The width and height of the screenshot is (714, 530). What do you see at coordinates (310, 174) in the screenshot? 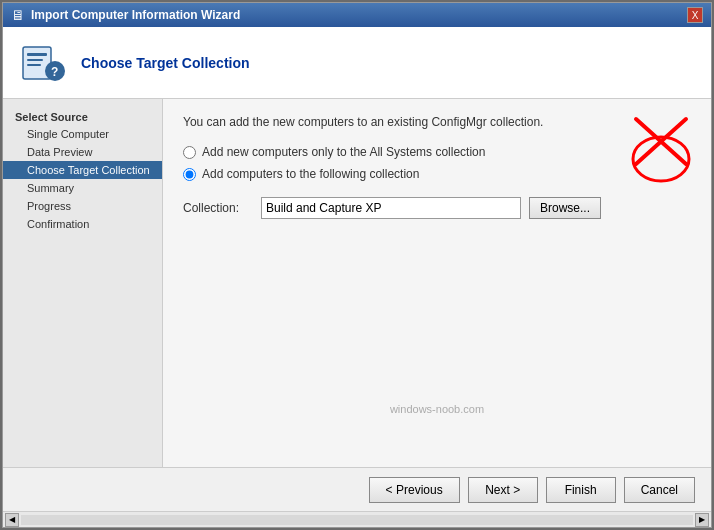
I see `radio-following-collection-label: Add computers to the following collectio…` at bounding box center [310, 174].